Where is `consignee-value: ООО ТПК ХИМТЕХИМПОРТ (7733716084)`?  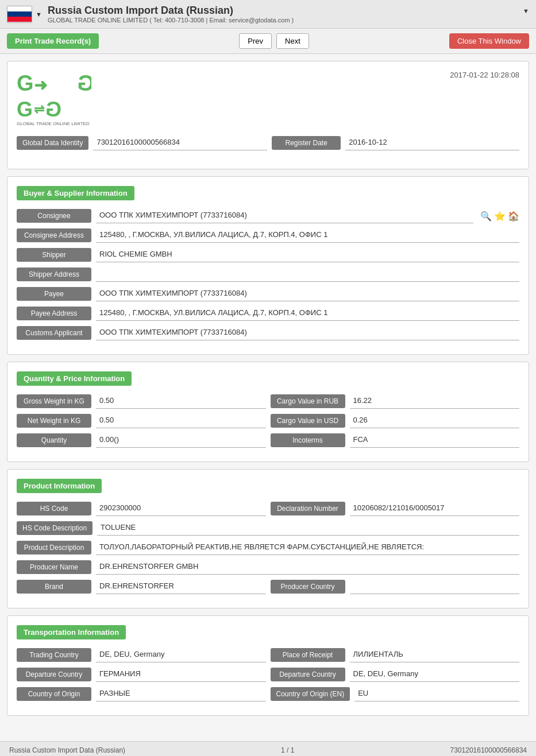
consignee-value: ООО ТПК ХИМТЕХИМПОРТ (7733716084) is located at coordinates (285, 216).